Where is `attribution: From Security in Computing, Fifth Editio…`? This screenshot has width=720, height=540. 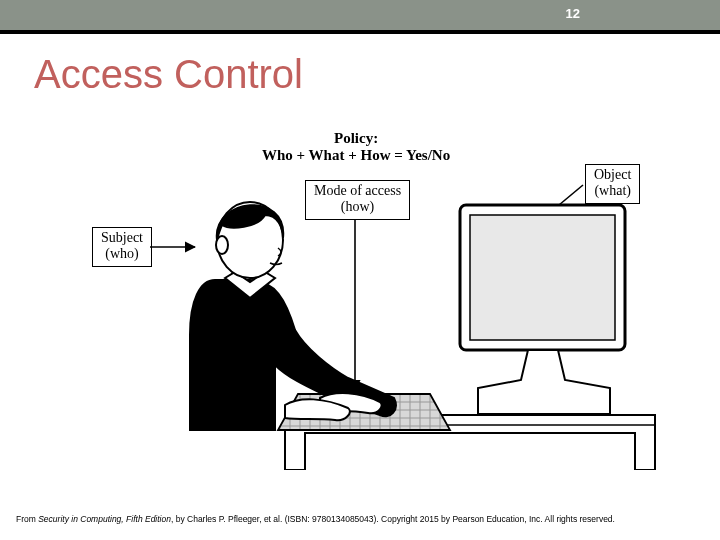 attribution: From Security in Computing, Fifth Editio… is located at coordinates (316, 519).